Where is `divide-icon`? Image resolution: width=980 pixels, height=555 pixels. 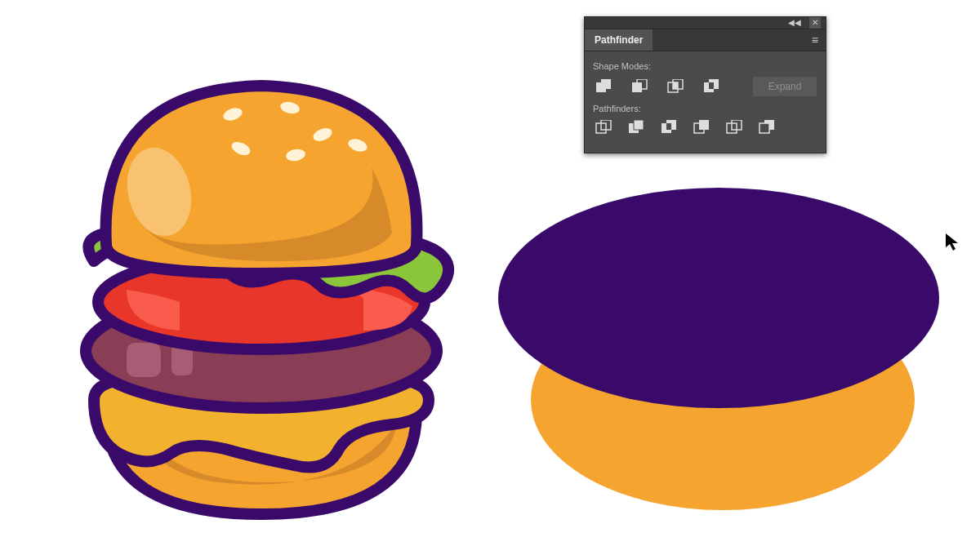
divide-icon is located at coordinates (604, 127).